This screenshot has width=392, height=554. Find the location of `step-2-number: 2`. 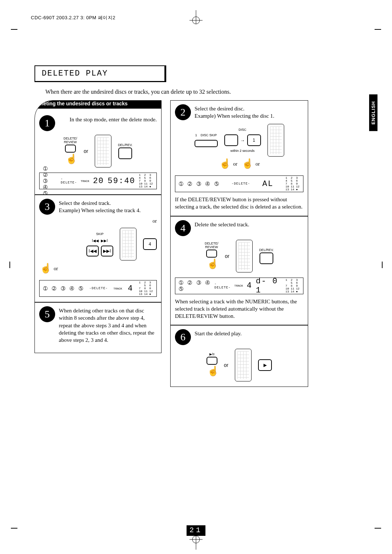

step-2-number: 2 is located at coordinates (183, 112).